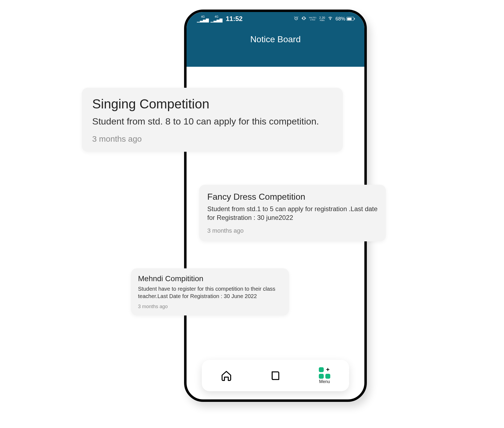 This screenshot has height=428, width=504. I want to click on notice-body: Student from std.1 to 5 can apply for re…, so click(292, 214).